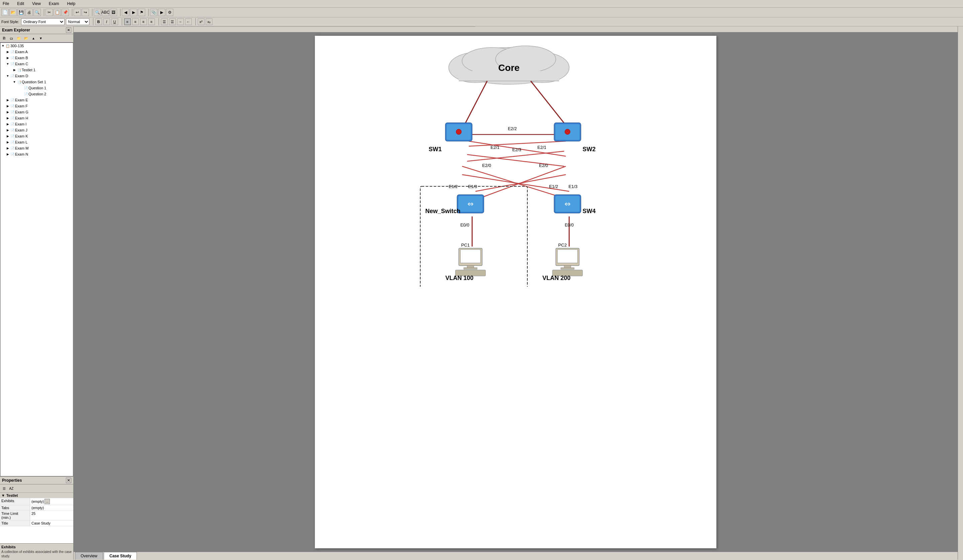 This screenshot has width=963, height=560. What do you see at coordinates (209, 22) in the screenshot?
I see `subscript-button: x₂` at bounding box center [209, 22].